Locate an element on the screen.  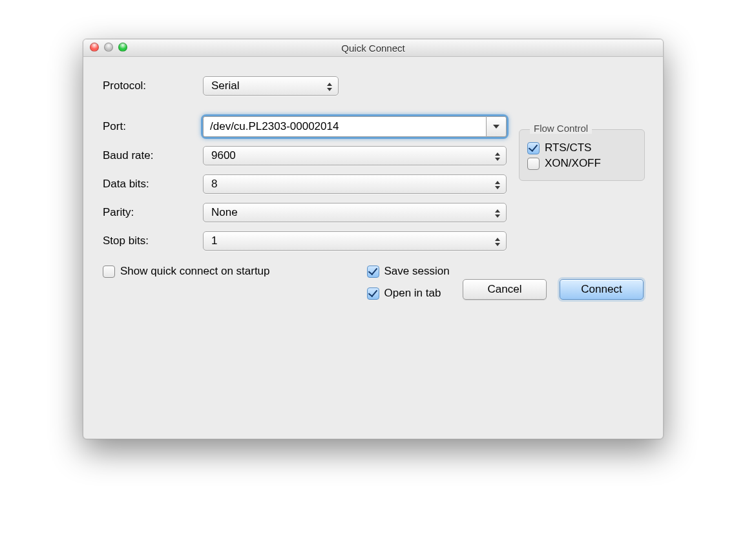
connect-button-label: Connect is located at coordinates (601, 289).